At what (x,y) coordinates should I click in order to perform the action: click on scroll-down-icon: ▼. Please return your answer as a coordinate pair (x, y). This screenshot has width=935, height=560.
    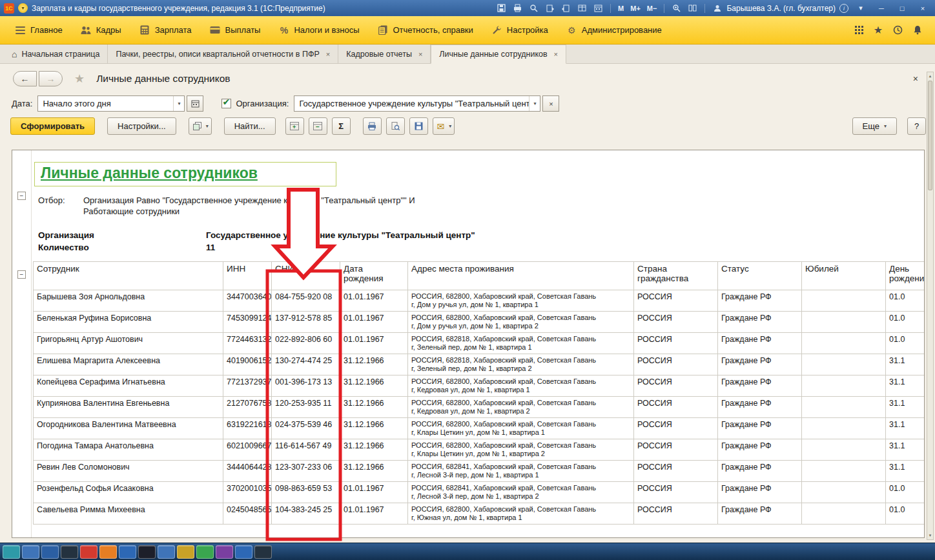
    Looking at the image, I should click on (930, 535).